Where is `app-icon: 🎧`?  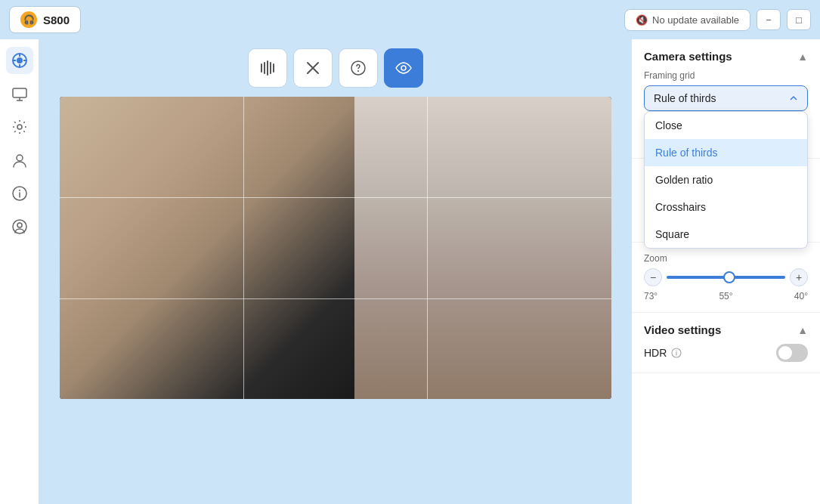 app-icon: 🎧 is located at coordinates (29, 20).